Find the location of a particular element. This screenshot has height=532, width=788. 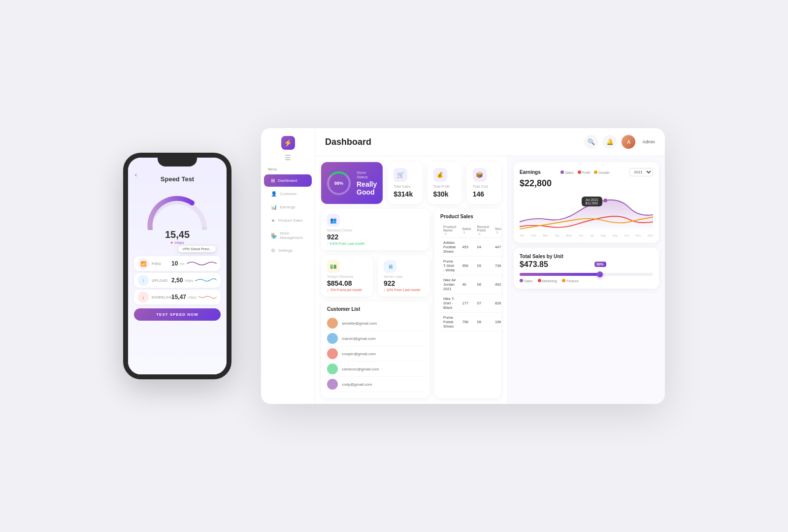

cell-sales: 177 is located at coordinates (466, 303).